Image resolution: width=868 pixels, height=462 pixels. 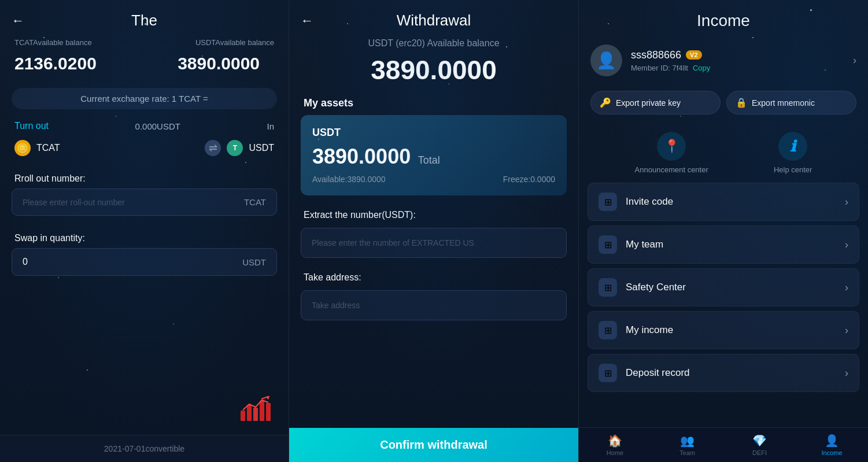 I want to click on chart-icon-area, so click(x=256, y=412).